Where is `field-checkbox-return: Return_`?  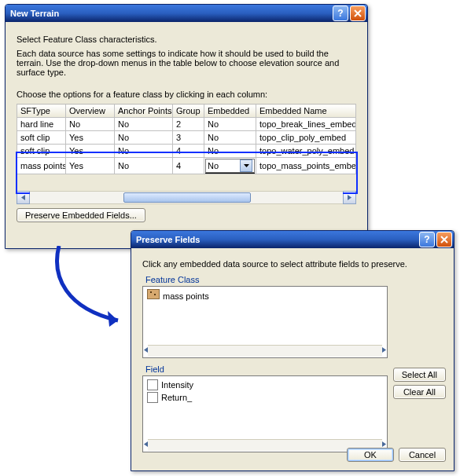 field-checkbox-return: Return_ is located at coordinates (265, 397).